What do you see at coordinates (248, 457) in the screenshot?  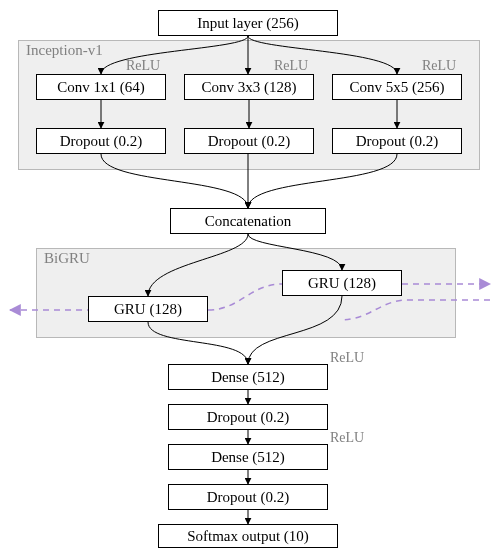 I see `dense-2: Dense (512)` at bounding box center [248, 457].